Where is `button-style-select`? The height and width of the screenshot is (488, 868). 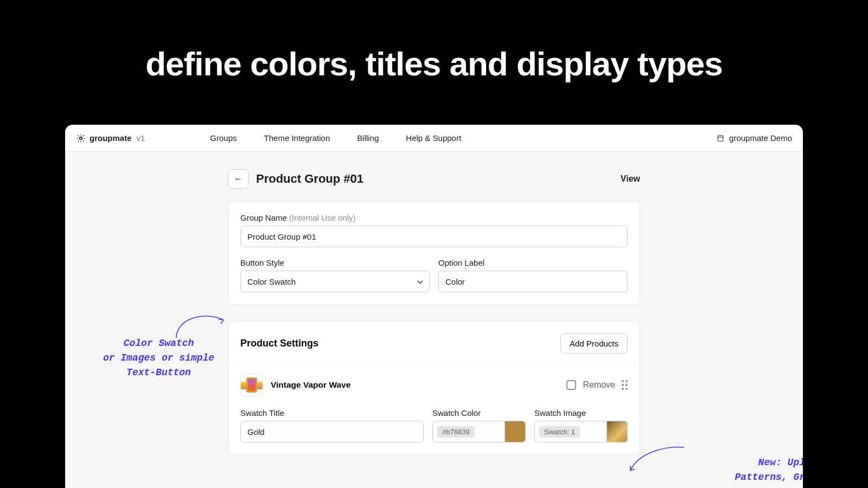 button-style-select is located at coordinates (335, 281).